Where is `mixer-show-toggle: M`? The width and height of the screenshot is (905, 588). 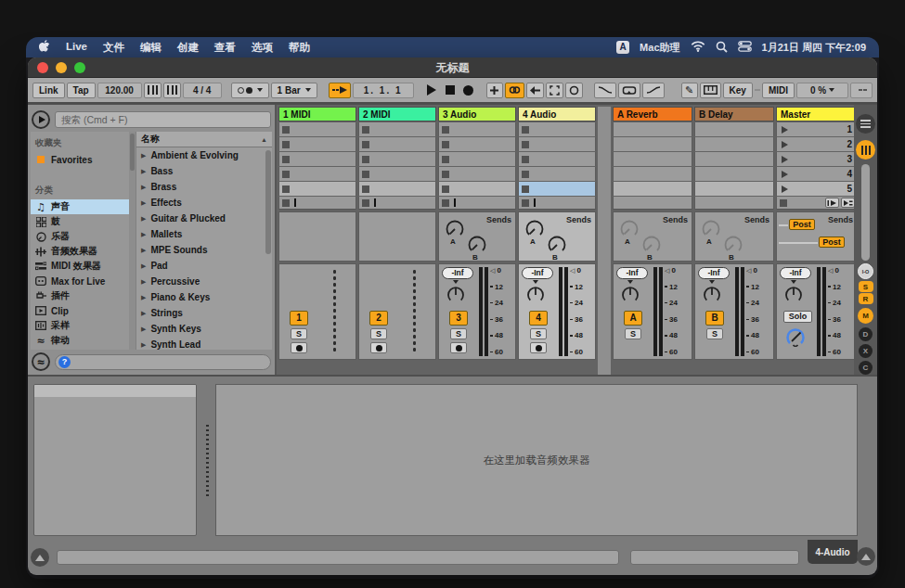
mixer-show-toggle: M is located at coordinates (865, 315).